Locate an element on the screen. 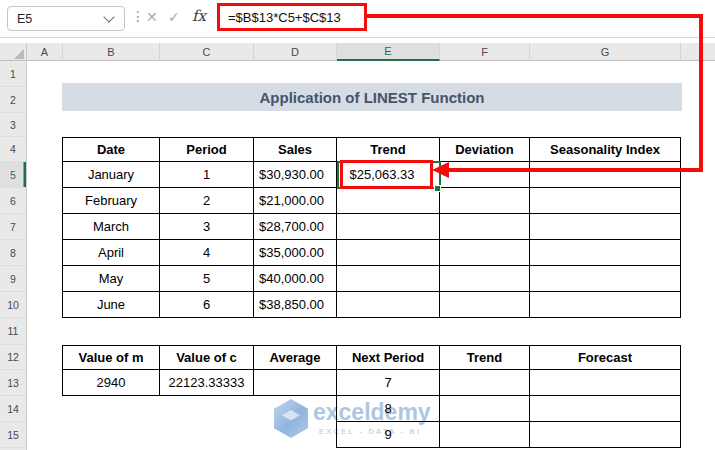 The height and width of the screenshot is (450, 715). insert-function-icon: fx is located at coordinates (199, 16).